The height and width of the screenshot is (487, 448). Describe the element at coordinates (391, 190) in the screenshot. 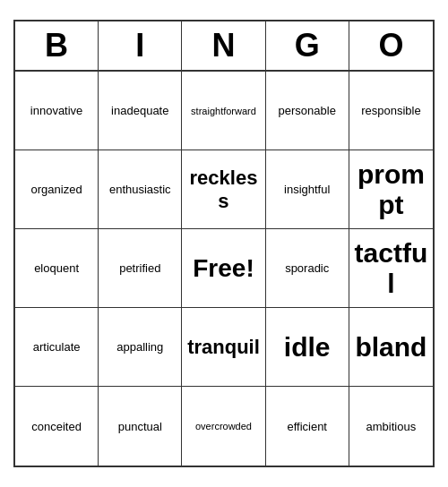

I see `bingo-cell: prompt` at that location.